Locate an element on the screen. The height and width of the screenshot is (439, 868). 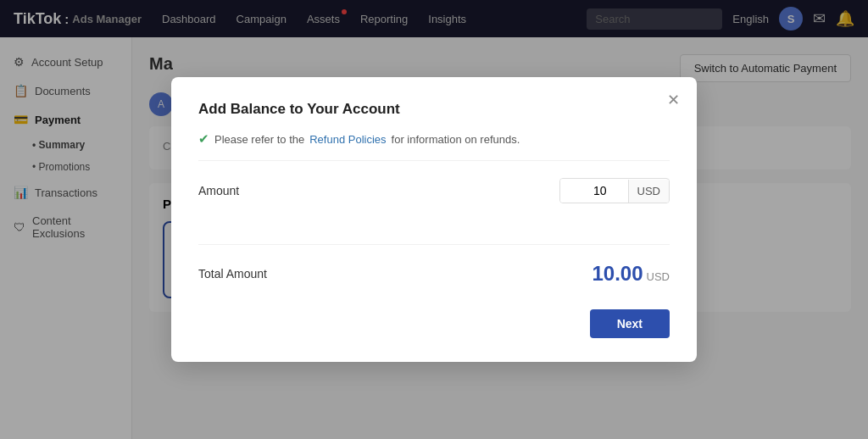
notice-text: Please refer to the is located at coordinates (259, 139).